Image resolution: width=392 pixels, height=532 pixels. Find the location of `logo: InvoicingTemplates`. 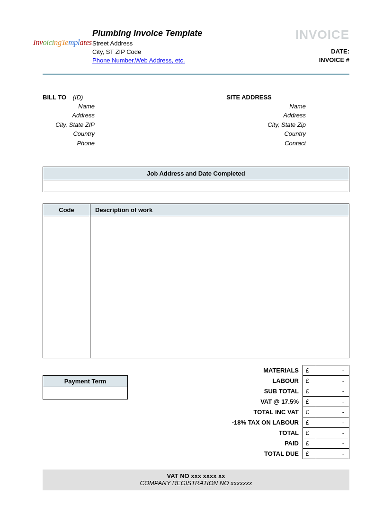

logo: InvoicingTemplates is located at coordinates (62, 43).